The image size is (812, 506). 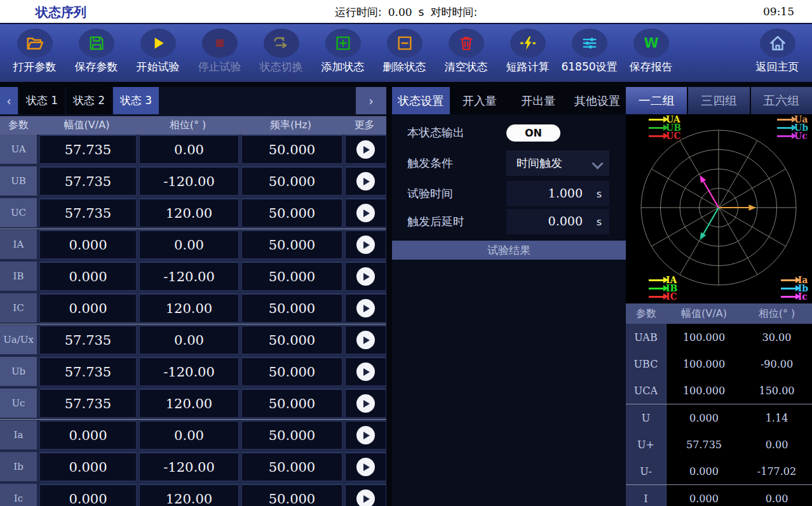 What do you see at coordinates (527, 53) in the screenshot?
I see `toolbar-item-short-calc: 短路计算` at bounding box center [527, 53].